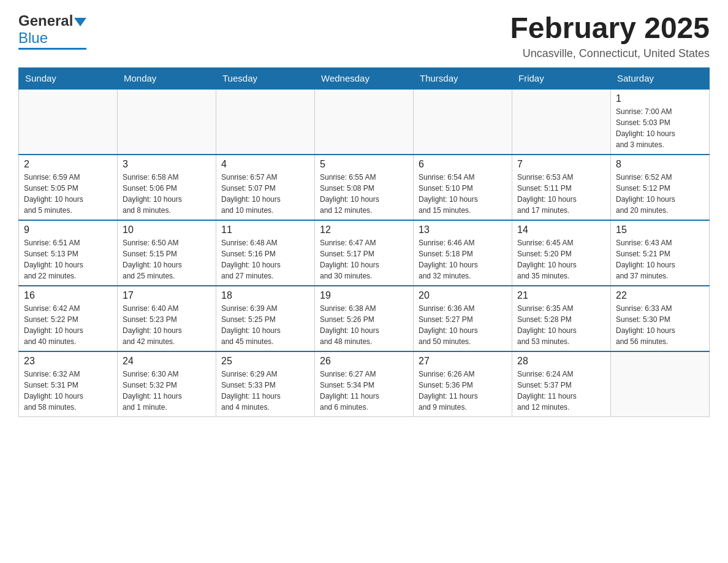 This screenshot has width=728, height=563. What do you see at coordinates (561, 194) in the screenshot?
I see `day-info: Sunrise: 6:53 AM Sunset: 5:11 PM Dayligh…` at bounding box center [561, 194].